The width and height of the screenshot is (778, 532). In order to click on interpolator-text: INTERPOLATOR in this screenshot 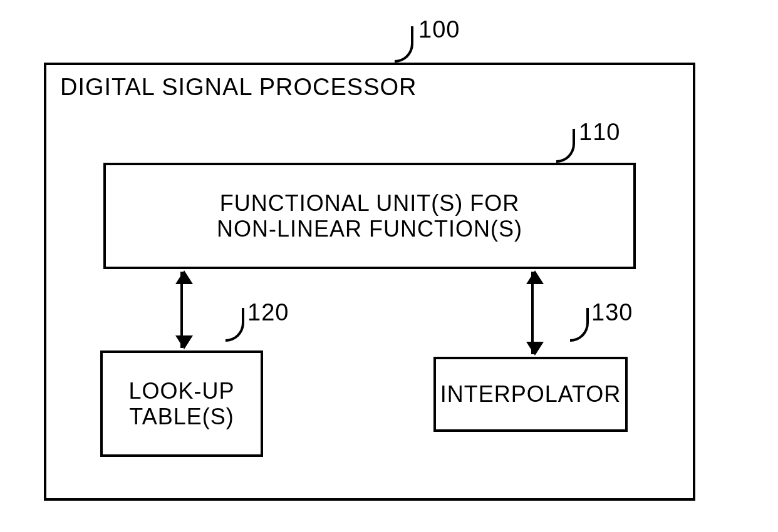, I will do `click(531, 394)`.